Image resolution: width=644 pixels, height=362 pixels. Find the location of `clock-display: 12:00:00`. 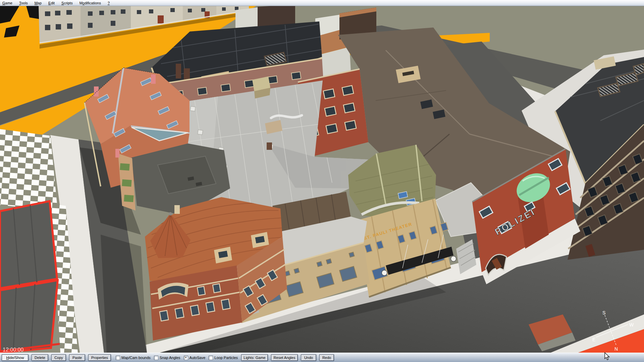

clock-display: 12:00:00 is located at coordinates (13, 350).